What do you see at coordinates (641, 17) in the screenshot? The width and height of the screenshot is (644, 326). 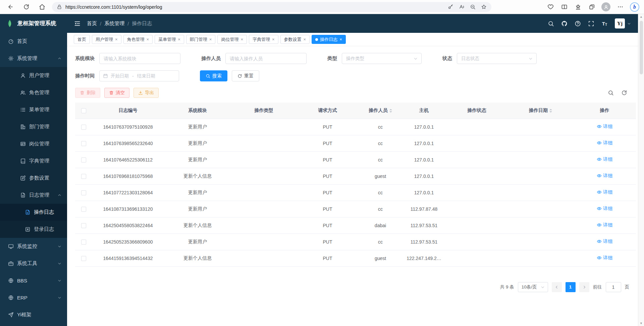 I see `scroll-up-icon: ▲` at bounding box center [641, 17].